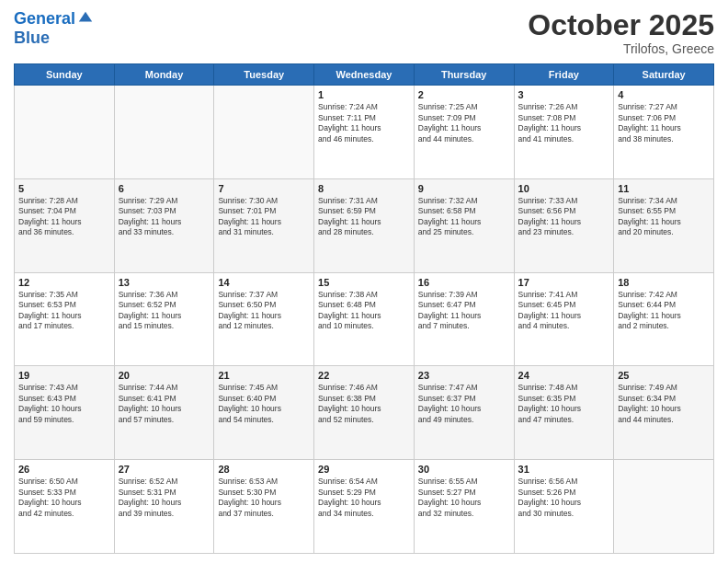 The width and height of the screenshot is (728, 563). What do you see at coordinates (264, 469) in the screenshot?
I see `day-number: 28` at bounding box center [264, 469].